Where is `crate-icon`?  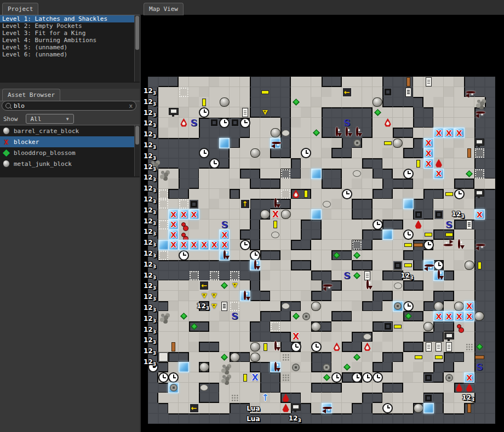 crate-icon is located at coordinates (163, 357).